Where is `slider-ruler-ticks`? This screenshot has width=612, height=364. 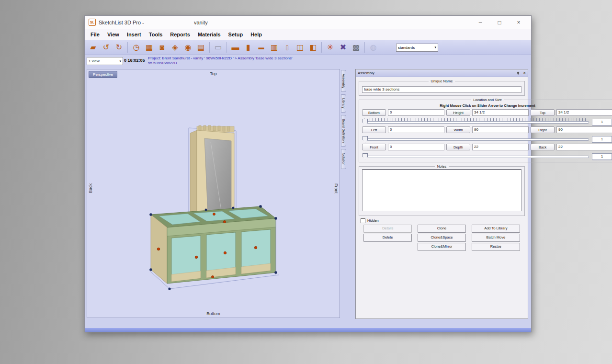
slider-ruler-ticks is located at coordinates (476, 120).